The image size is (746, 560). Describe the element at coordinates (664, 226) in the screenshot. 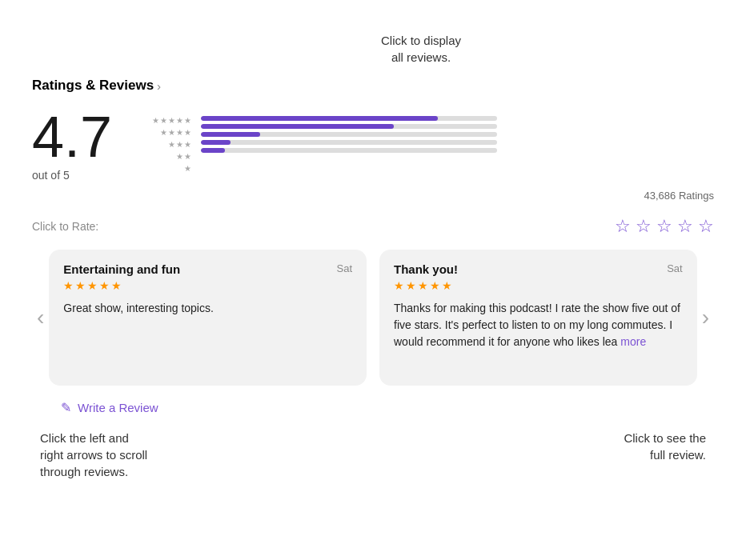

I see `rate-stars: ☆ ☆ ☆ ☆ ☆` at that location.